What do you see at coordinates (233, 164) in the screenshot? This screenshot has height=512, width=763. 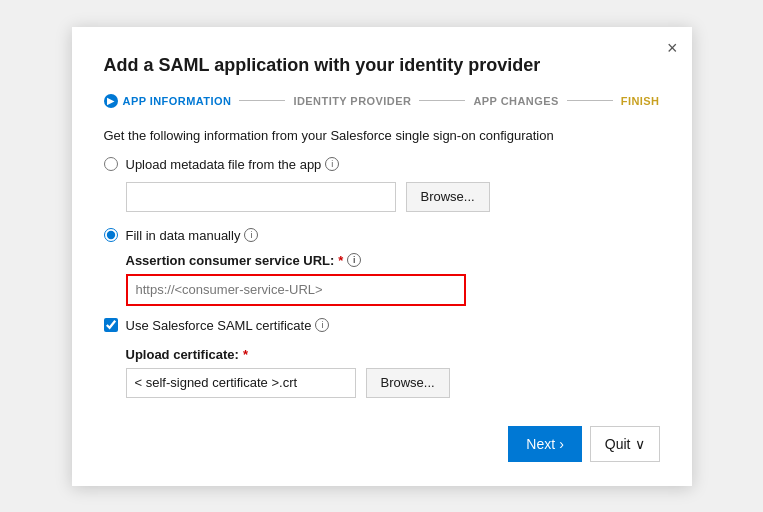 I see `upload-radio-label: Upload metadata file from the app i` at bounding box center [233, 164].